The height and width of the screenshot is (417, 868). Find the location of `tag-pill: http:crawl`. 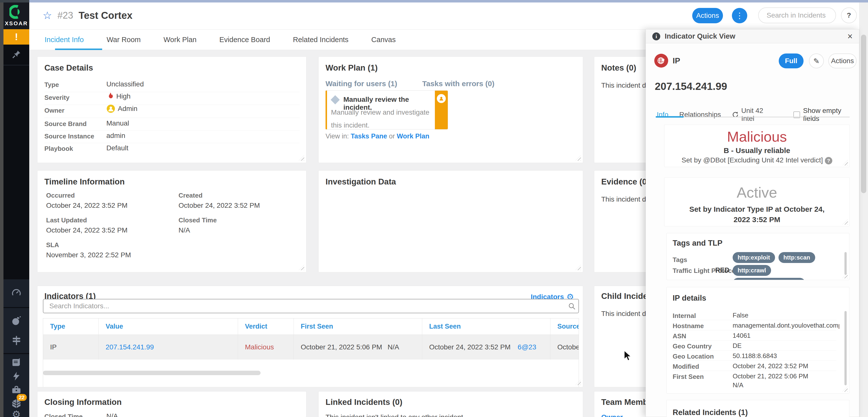

tag-pill: http:crawl is located at coordinates (752, 271).